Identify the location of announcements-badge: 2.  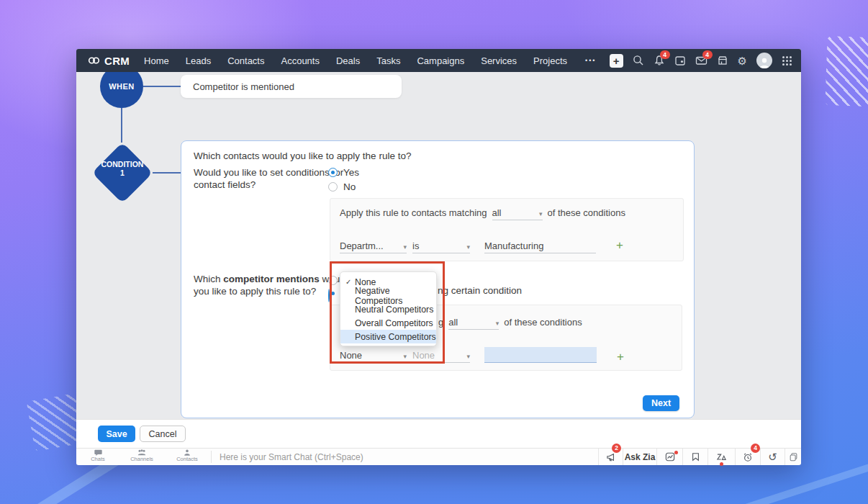
(616, 448).